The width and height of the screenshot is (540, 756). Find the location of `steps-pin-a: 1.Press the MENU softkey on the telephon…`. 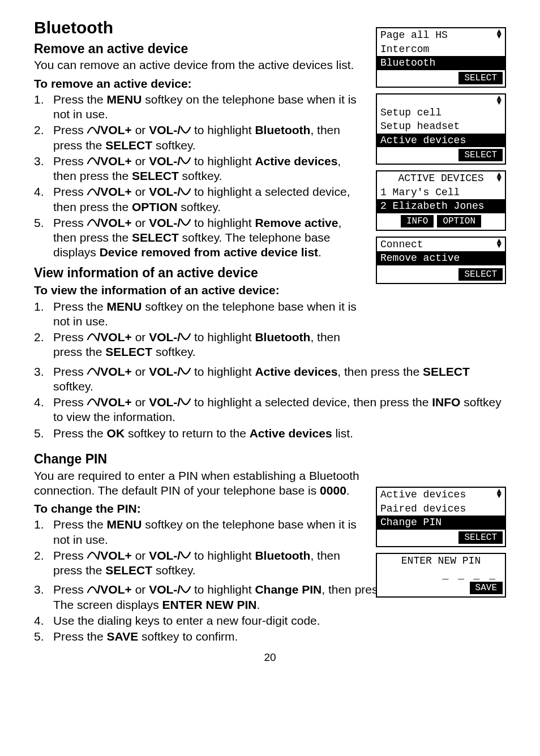

steps-pin-a: 1.Press the MENU softkey on the telephon… is located at coordinates (198, 548).